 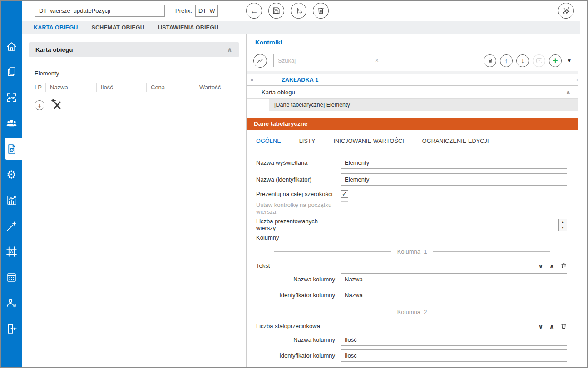 What do you see at coordinates (298, 225) in the screenshot?
I see `rows-count-label: Liczba prezentowanych wierszy` at bounding box center [298, 225].